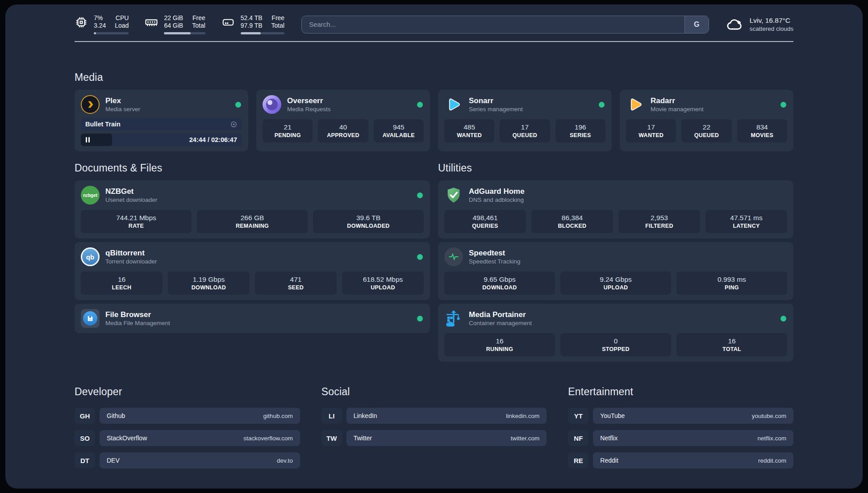 This screenshot has width=868, height=493. Describe the element at coordinates (531, 101) in the screenshot. I see `card-title: Sonarr` at that location.